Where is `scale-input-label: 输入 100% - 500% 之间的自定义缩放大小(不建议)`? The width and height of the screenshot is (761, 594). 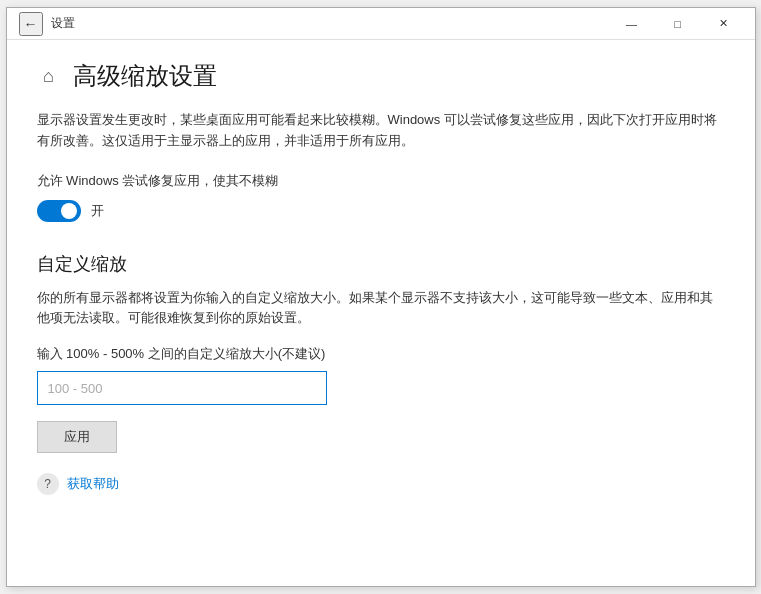
scale-input-label: 输入 100% - 500% 之间的自定义缩放大小(不建议) is located at coordinates (381, 354).